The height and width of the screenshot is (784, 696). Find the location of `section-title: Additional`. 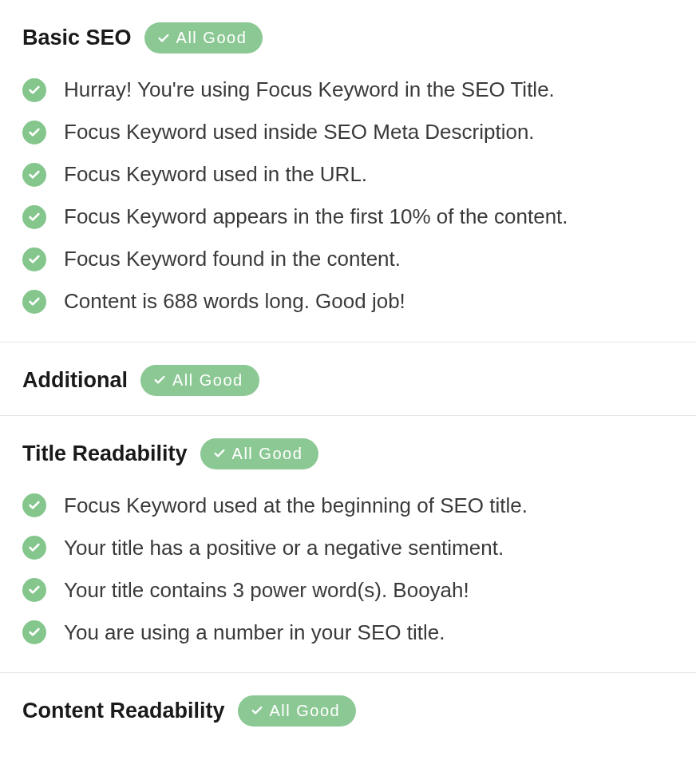

section-title: Additional is located at coordinates (75, 380).